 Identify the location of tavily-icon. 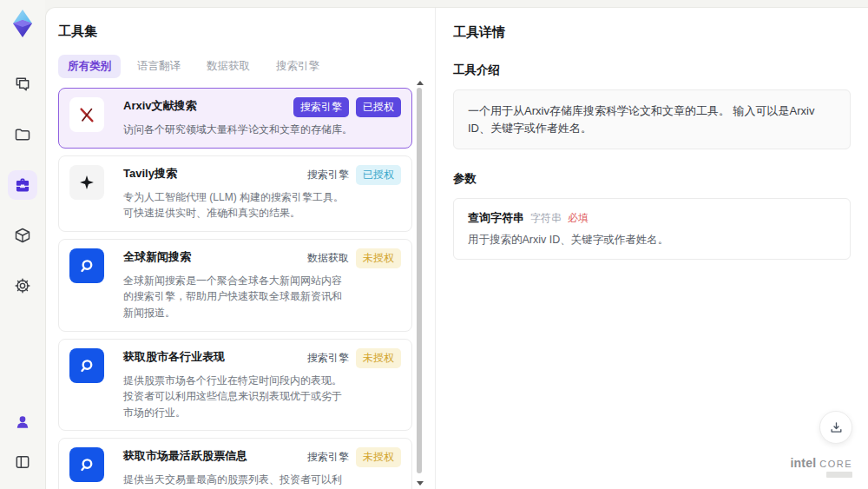
(87, 182).